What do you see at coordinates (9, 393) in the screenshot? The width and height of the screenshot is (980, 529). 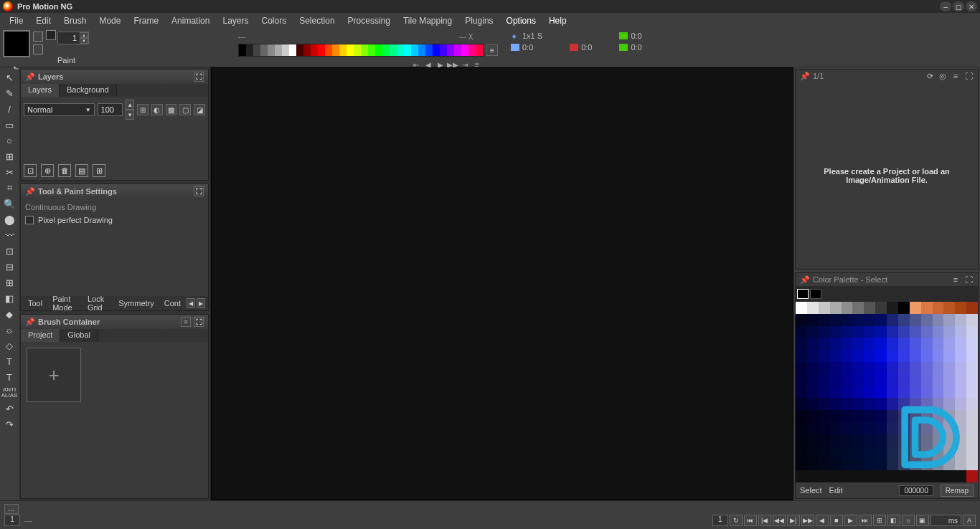 I see `tool-20: ANTIALIAS` at bounding box center [9, 393].